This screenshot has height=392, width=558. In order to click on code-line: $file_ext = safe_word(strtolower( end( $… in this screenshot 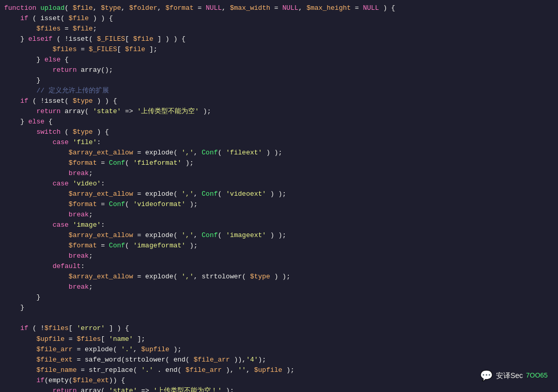, I will do `click(279, 360)`.